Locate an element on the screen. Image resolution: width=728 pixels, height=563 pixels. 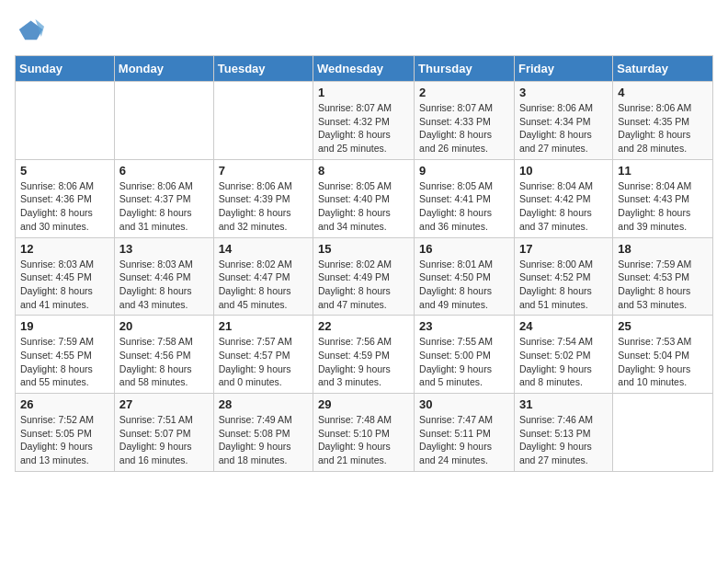
calendar-cell: 30Sunrise: 7:47 AM Sunset: 5:11 PM Dayli… is located at coordinates (465, 432).